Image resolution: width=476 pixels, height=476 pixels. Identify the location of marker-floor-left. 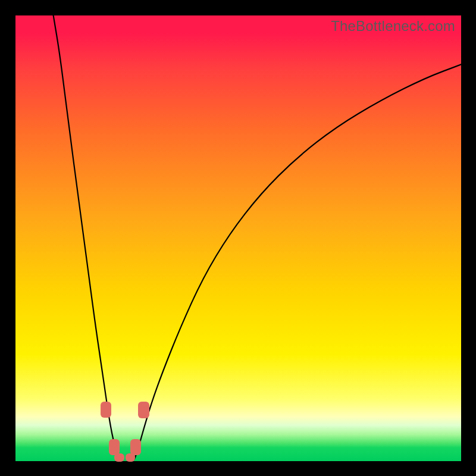
(119, 458).